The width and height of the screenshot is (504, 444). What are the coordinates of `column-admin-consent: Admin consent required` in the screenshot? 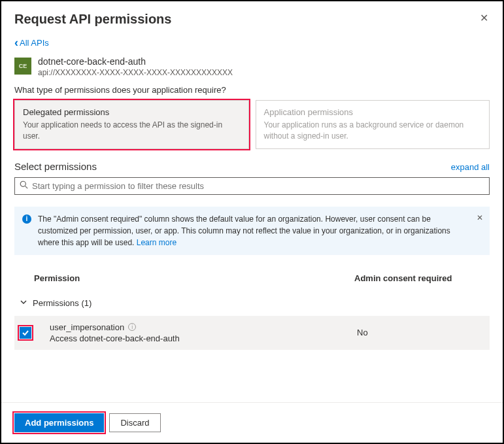 It's located at (422, 279).